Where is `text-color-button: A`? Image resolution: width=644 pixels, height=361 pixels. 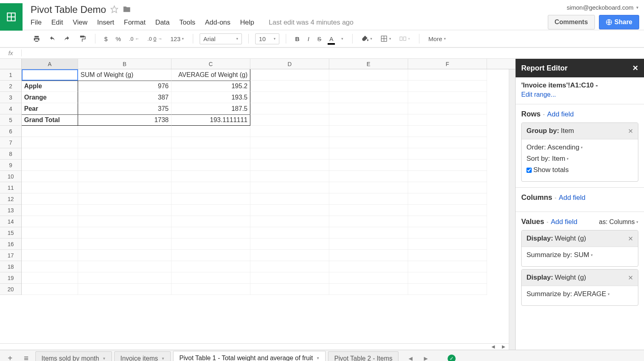
text-color-button: A is located at coordinates (331, 39).